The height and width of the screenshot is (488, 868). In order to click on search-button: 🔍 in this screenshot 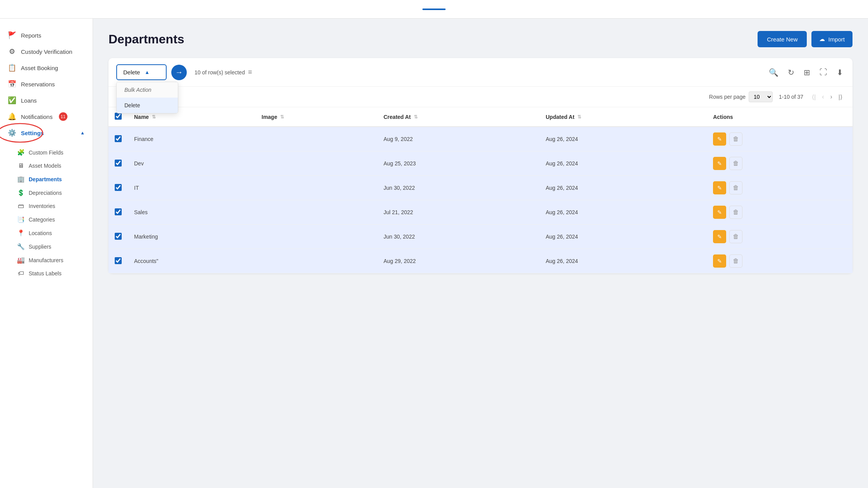, I will do `click(773, 72)`.